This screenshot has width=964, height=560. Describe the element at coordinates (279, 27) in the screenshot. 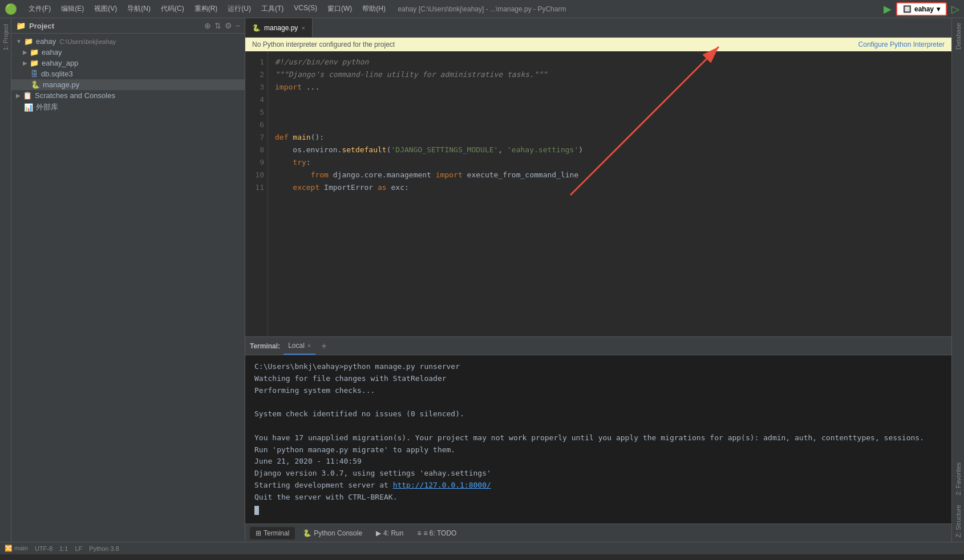

I see `tab-manage-py: 🐍 manage.py ×` at that location.